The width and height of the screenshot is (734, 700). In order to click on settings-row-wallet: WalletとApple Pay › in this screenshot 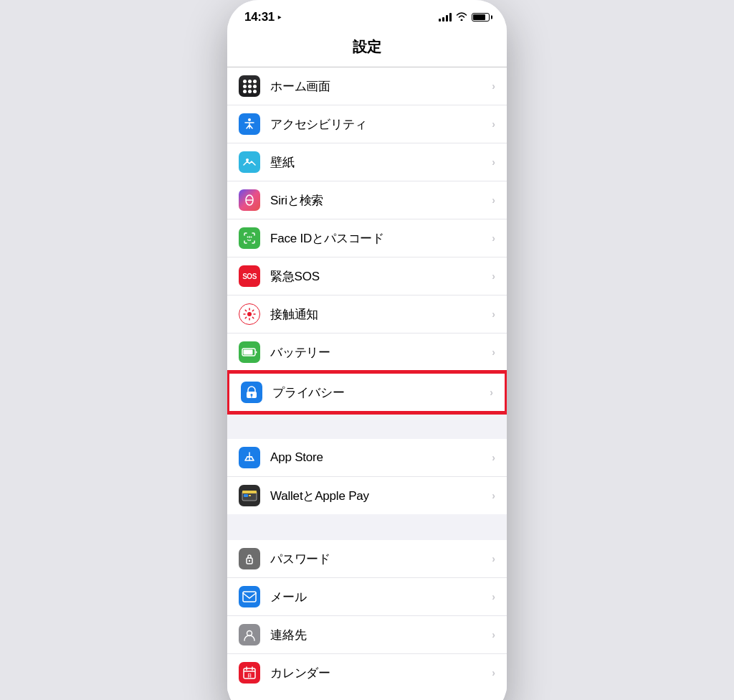, I will do `click(367, 496)`.